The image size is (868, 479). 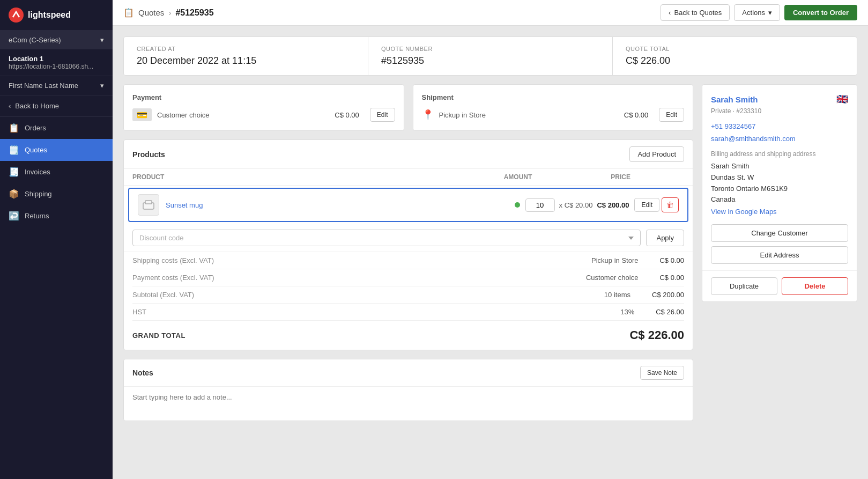 I want to click on product-name: Sunset mug, so click(x=340, y=205).